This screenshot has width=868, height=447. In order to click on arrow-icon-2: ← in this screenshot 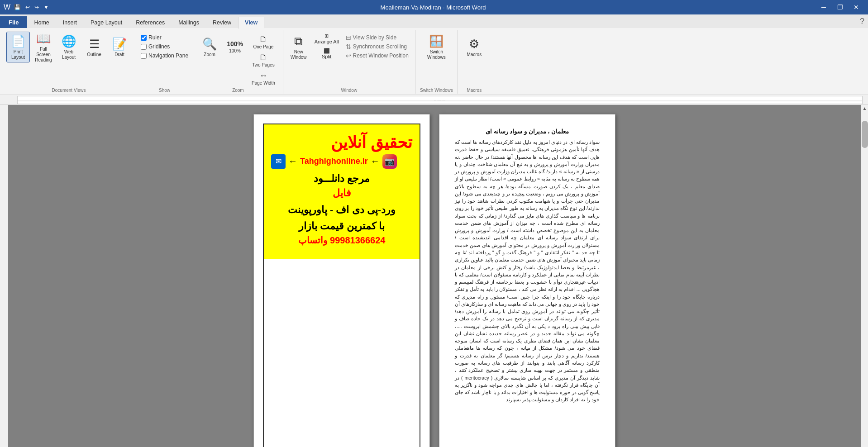, I will do `click(293, 161)`.